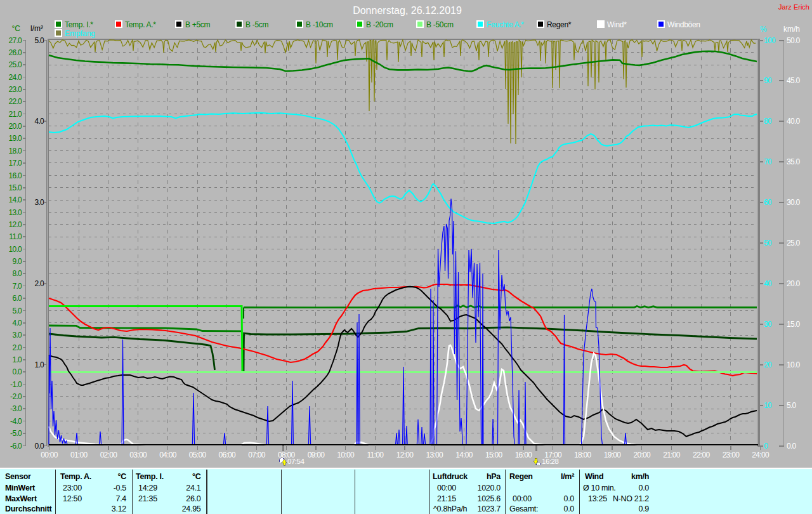  What do you see at coordinates (76, 477) in the screenshot?
I see `svg-text: Temp. A.` at bounding box center [76, 477].